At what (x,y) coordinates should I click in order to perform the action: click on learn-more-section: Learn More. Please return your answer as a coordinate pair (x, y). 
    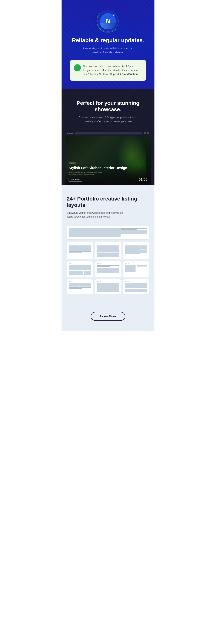
    Looking at the image, I should click on (108, 318).